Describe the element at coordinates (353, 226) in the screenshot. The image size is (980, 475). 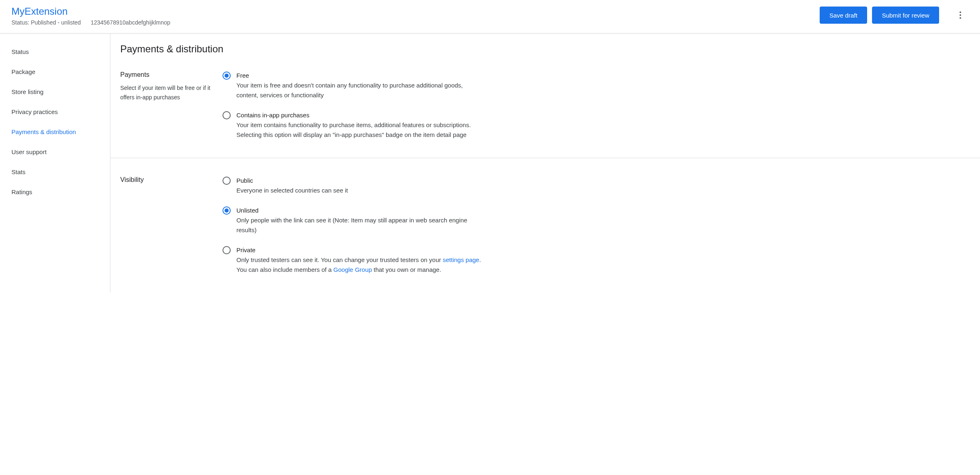
I see `visibility-options: Public Everyone in selected countries ca…` at that location.